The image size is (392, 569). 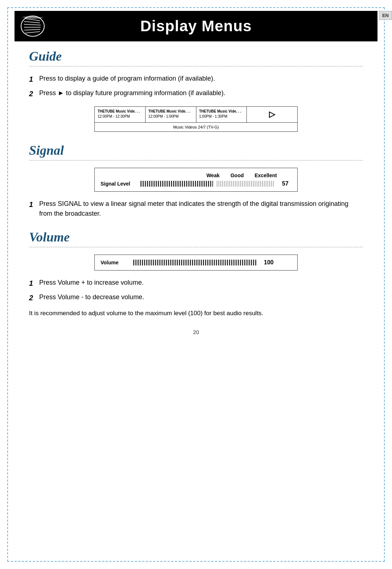 What do you see at coordinates (266, 175) in the screenshot?
I see `signal-excellent-label: Excellent` at bounding box center [266, 175].